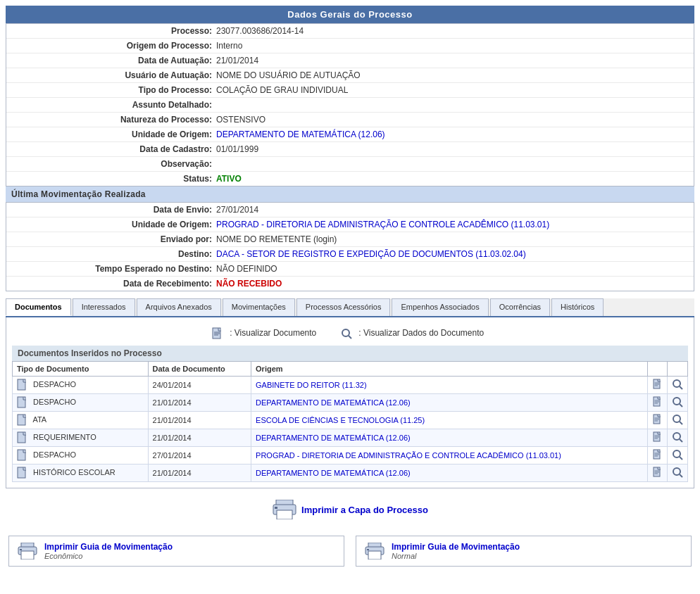 The width and height of the screenshot is (700, 594). Describe the element at coordinates (427, 225) in the screenshot. I see `unidade-origem-mov-value: PROGRAD - DIRETORIA DE ADMINISTRAÇÃO E C…` at that location.